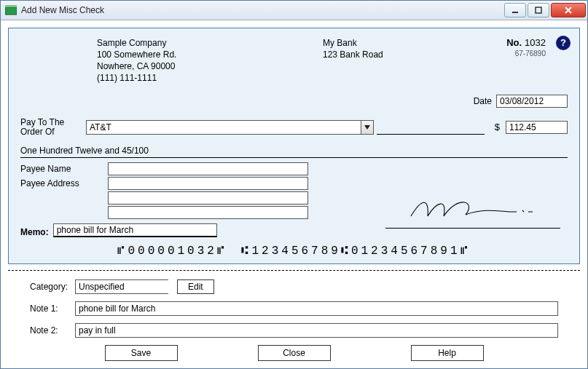  Describe the element at coordinates (568, 10) in the screenshot. I see `close-window-button` at that location.